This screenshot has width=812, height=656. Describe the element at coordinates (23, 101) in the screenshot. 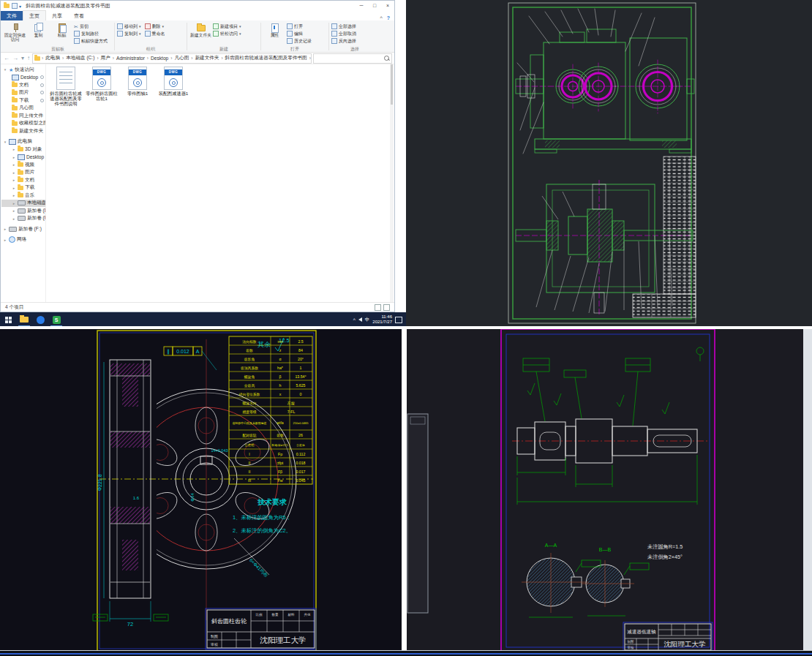

I see `sidebar-item-downloads-qa: 下载` at that location.